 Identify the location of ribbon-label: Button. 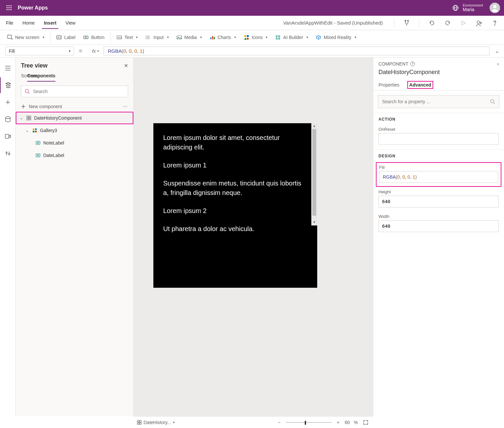
(98, 37).